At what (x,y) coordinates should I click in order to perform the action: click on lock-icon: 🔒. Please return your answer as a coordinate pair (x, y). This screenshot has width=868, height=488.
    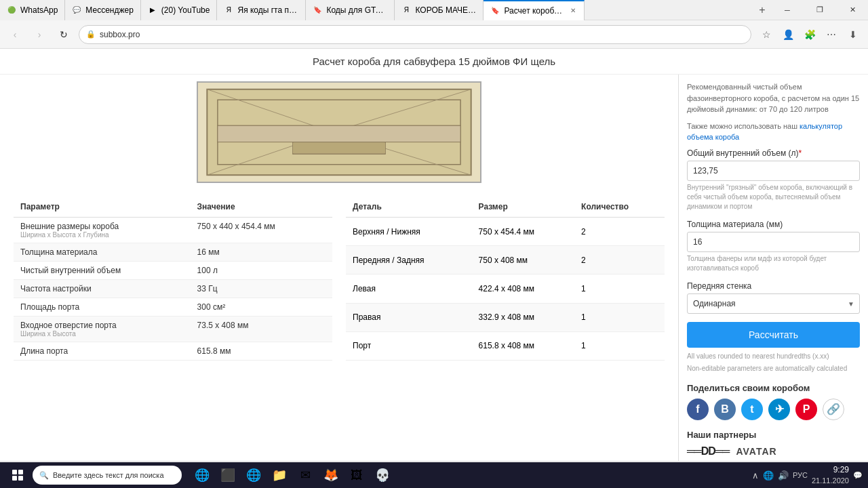
    Looking at the image, I should click on (91, 34).